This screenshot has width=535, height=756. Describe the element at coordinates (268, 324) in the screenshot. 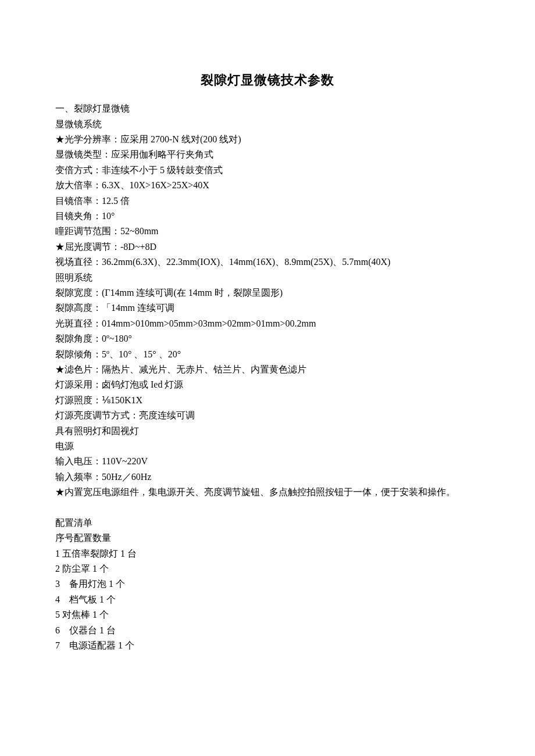

I see `spec-line: 光斑直径：014mm>010mm>05mm>03mm>02mm>01mm>00.…` at that location.